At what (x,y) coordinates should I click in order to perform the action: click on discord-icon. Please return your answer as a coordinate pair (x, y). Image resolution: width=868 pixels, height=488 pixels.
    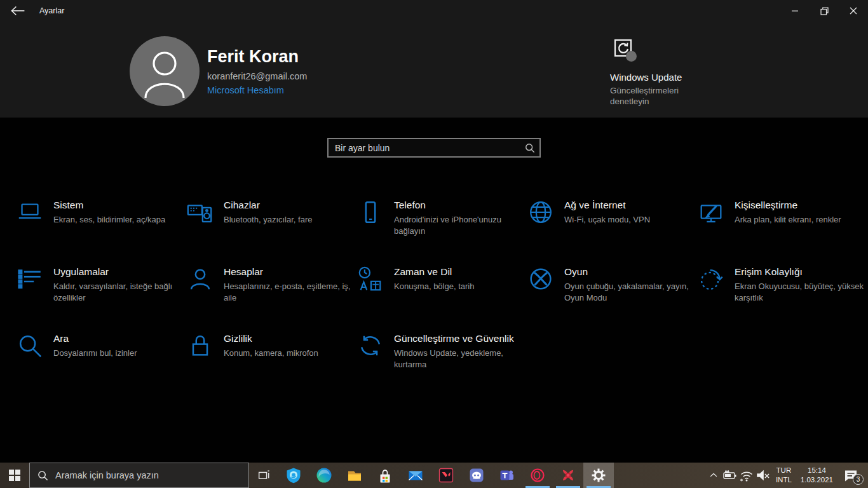
    Looking at the image, I should click on (477, 475).